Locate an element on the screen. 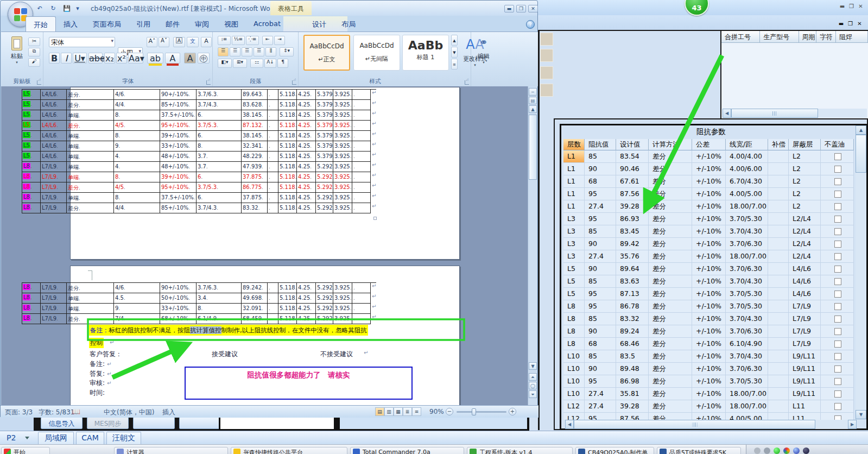 The image size is (868, 454). style-no-spacing: AaBbCcDd ↵无间隔 is located at coordinates (377, 53).